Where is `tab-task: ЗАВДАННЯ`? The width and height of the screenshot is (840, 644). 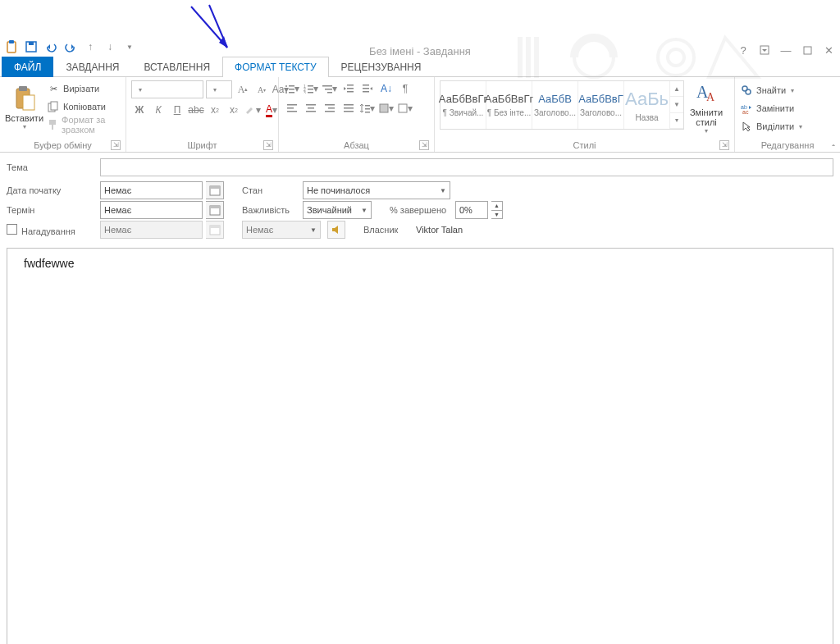
tab-task: ЗАВДАННЯ is located at coordinates (92, 67).